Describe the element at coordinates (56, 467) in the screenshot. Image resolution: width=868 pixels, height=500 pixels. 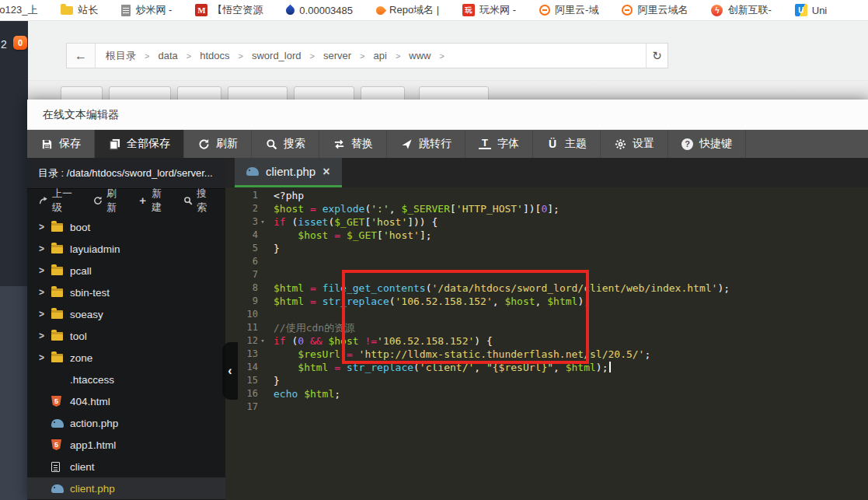
I see `file-icon-shape` at that location.